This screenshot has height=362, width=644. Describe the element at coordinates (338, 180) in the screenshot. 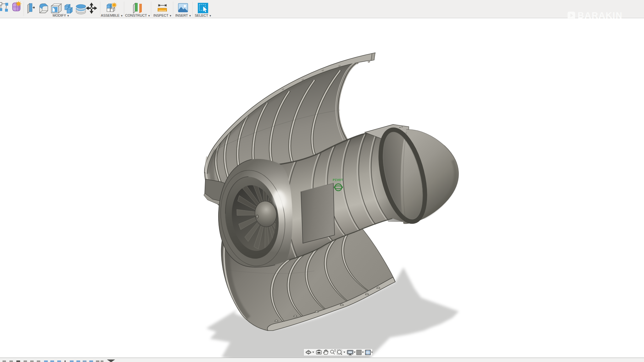

I see `svg-text: PIVOT` at that location.